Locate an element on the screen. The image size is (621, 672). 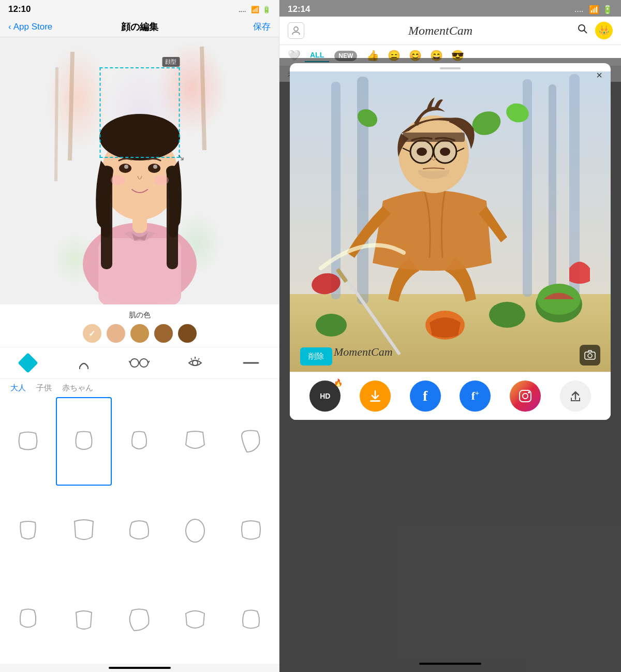
age-tab-child: 子供 is located at coordinates (44, 388).